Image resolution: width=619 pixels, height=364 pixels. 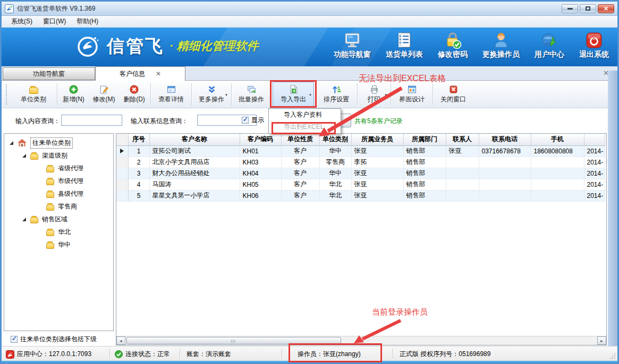 What do you see at coordinates (58, 206) in the screenshot?
I see `tree-item: 零售商` at bounding box center [58, 206].